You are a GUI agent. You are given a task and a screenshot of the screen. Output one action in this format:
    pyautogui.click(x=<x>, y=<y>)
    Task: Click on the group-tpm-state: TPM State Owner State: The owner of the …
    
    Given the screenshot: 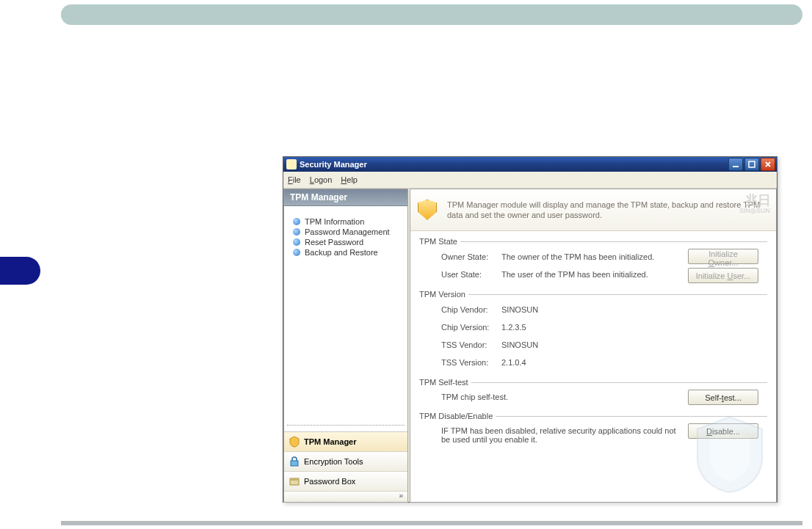 What is the action you would take?
    pyautogui.click(x=593, y=259)
    